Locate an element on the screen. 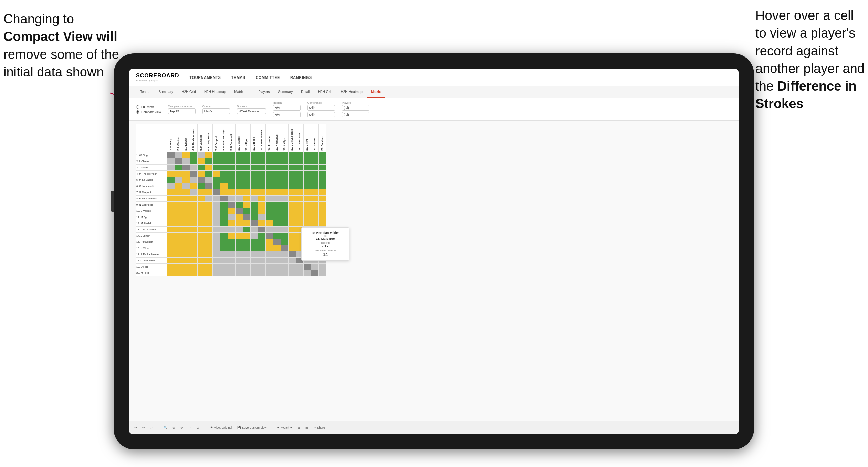  toolbar-search: 🔍 is located at coordinates (165, 428).